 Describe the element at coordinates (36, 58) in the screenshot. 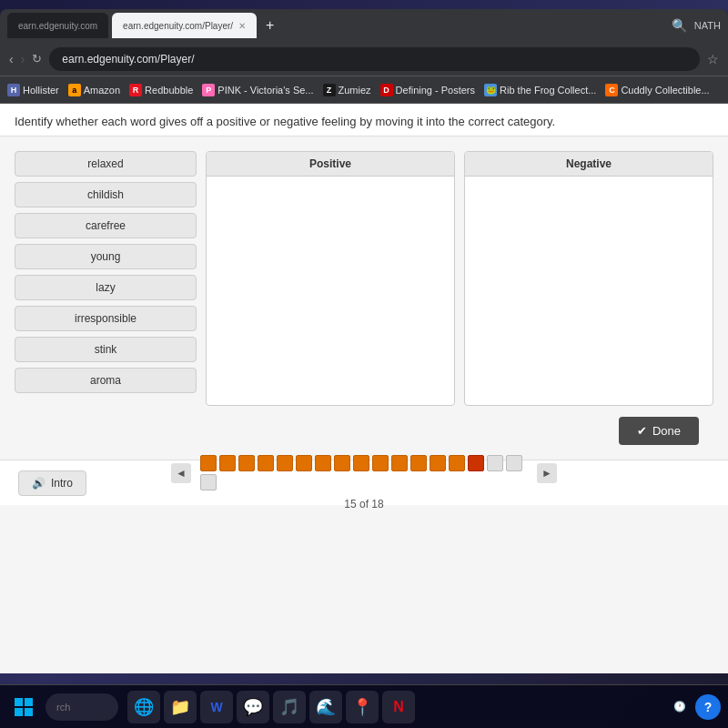

I see `refresh-button: ↻` at that location.